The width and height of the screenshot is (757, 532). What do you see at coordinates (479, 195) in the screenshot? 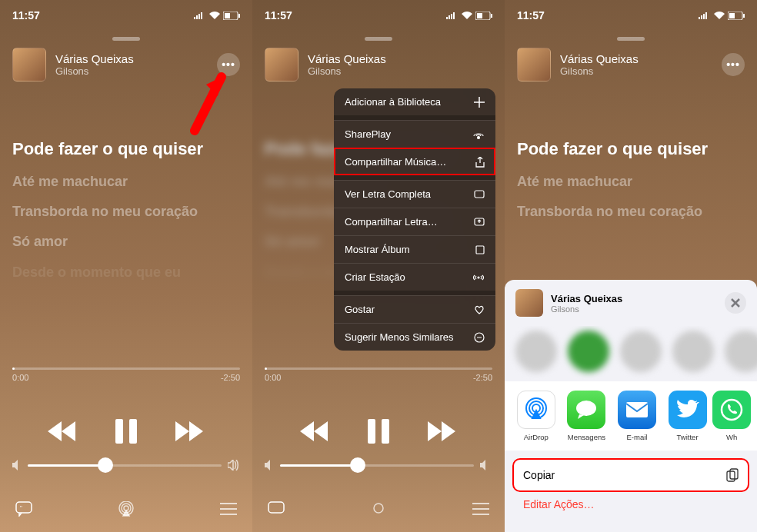
I see `lyrics-icon` at bounding box center [479, 195].